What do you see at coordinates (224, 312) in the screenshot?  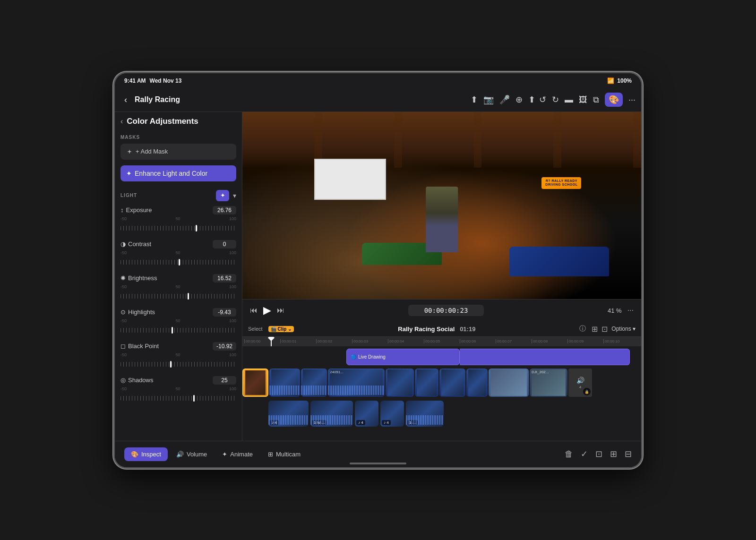 I see `highlights-value: -9.43` at bounding box center [224, 312].